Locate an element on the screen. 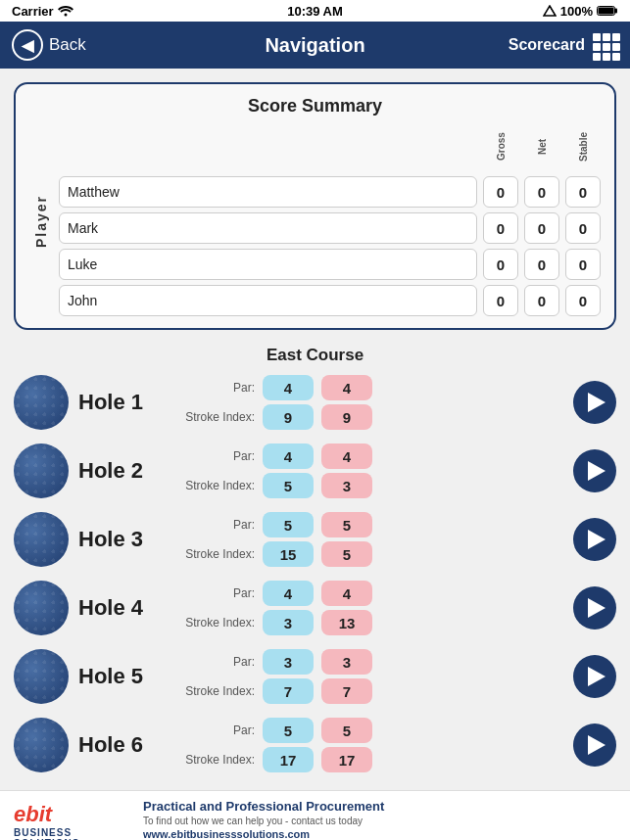  battery-icon is located at coordinates (607, 11).